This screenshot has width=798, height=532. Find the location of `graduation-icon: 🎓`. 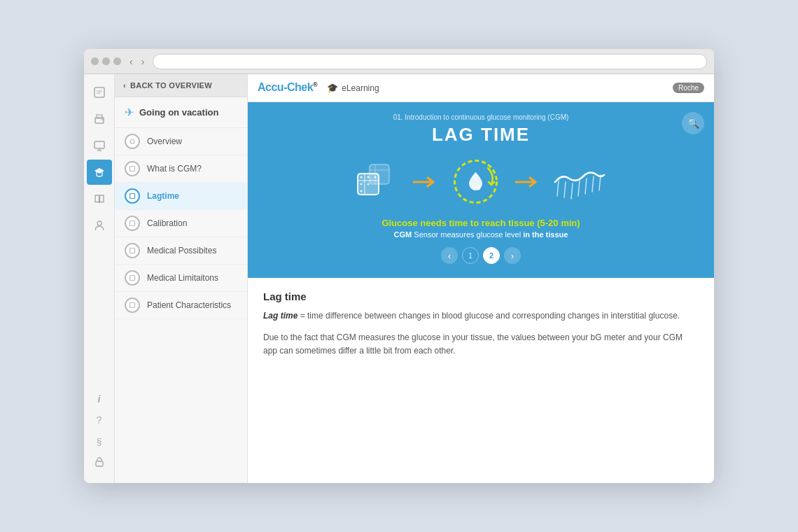

graduation-icon: 🎓 is located at coordinates (332, 88).